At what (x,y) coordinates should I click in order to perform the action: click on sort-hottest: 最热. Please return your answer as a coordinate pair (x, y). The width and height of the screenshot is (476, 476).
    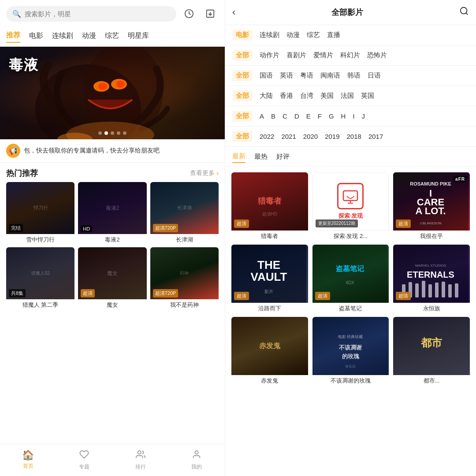
    Looking at the image, I should click on (261, 157).